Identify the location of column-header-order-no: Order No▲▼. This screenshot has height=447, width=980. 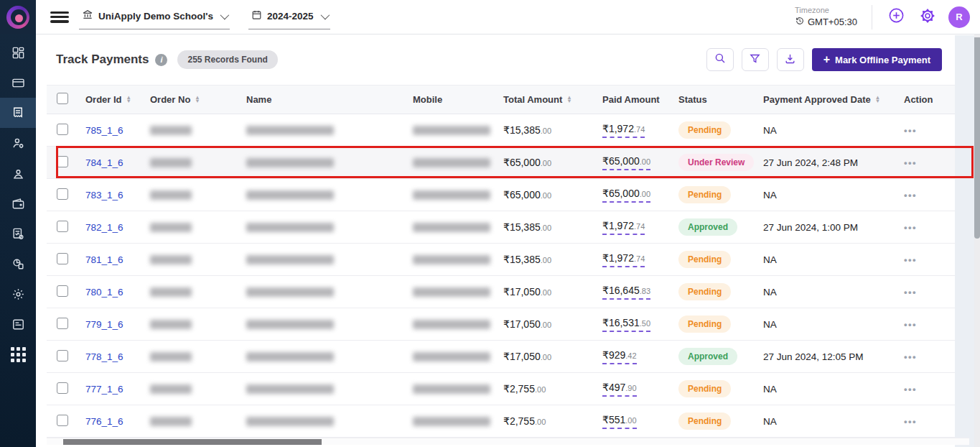
(192, 100).